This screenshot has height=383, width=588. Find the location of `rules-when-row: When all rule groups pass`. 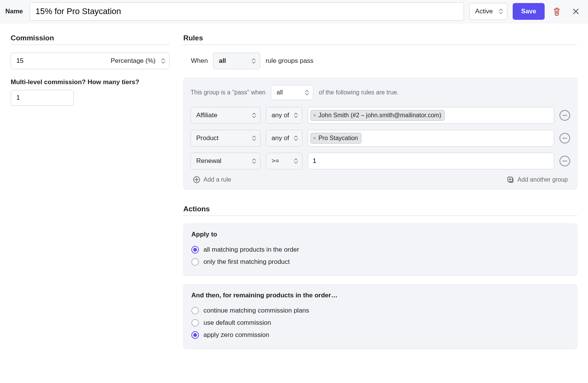

rules-when-row: When all rule groups pass is located at coordinates (384, 61).